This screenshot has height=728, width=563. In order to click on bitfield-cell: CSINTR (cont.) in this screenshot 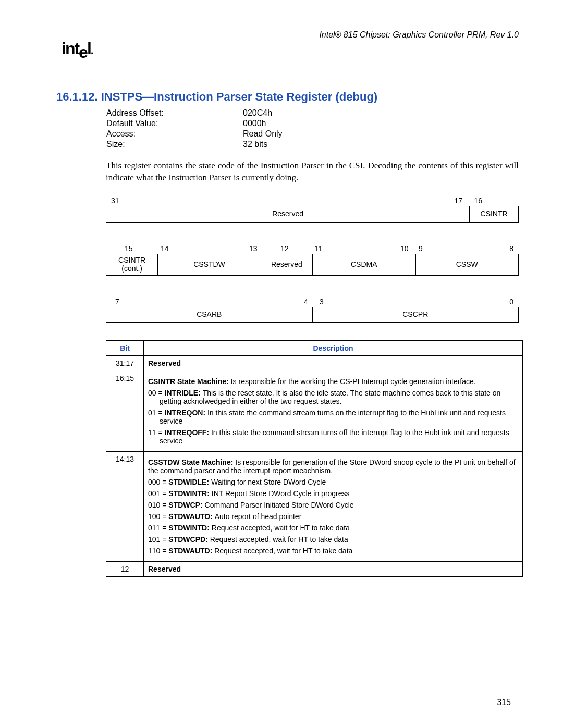, I will do `click(132, 265)`.